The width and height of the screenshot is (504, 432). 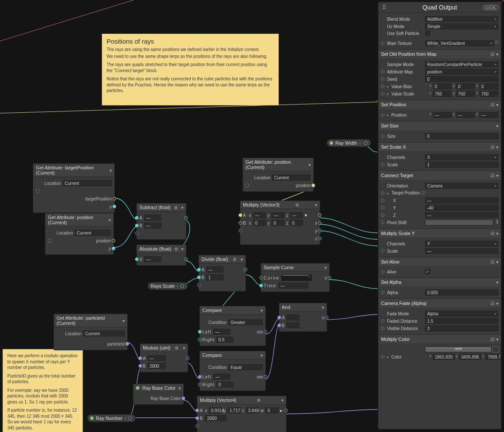 What do you see at coordinates (462, 321) in the screenshot?
I see `field: 1.5` at bounding box center [462, 321].